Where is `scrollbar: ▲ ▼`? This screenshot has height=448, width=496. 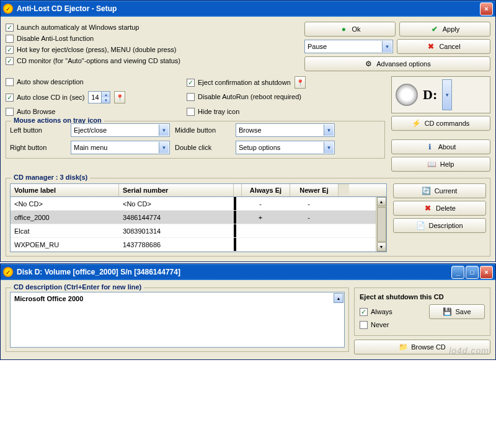
scrollbar: ▲ ▼ is located at coordinates (381, 224).